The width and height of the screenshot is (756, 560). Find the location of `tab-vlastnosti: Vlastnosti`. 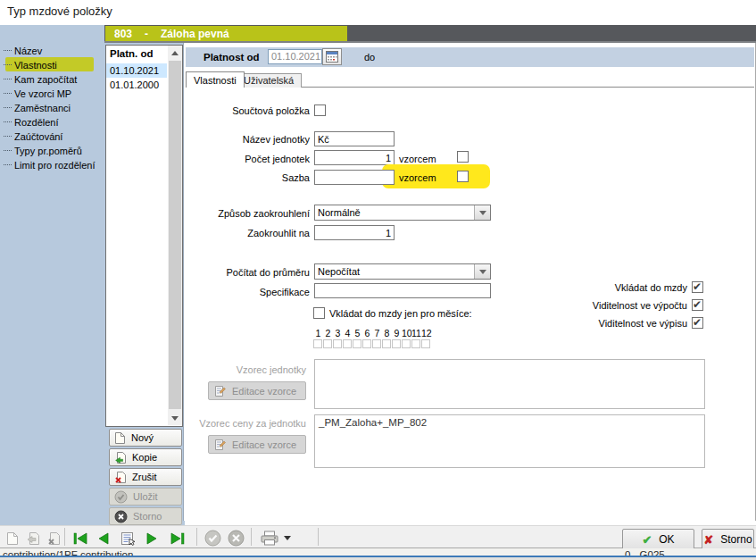

tab-vlastnosti: Vlastnosti is located at coordinates (215, 79).